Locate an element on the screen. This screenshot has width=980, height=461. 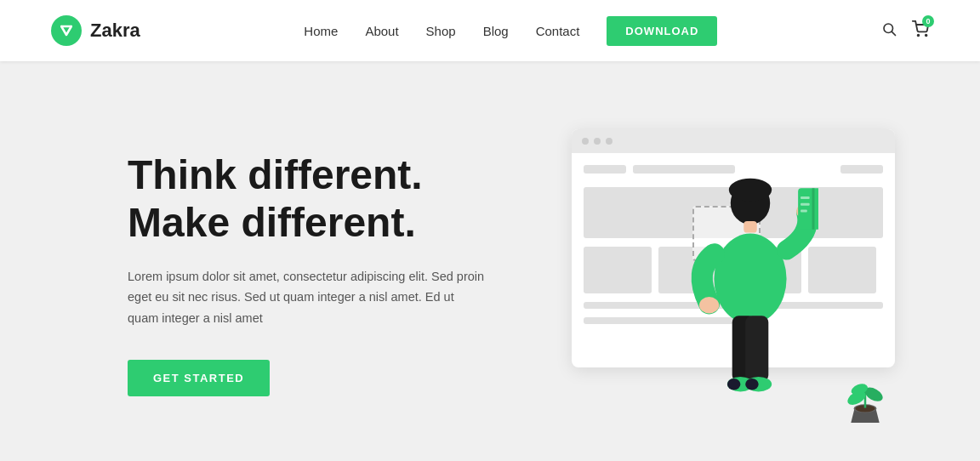
nav-link-shop: Shop is located at coordinates (441, 31).